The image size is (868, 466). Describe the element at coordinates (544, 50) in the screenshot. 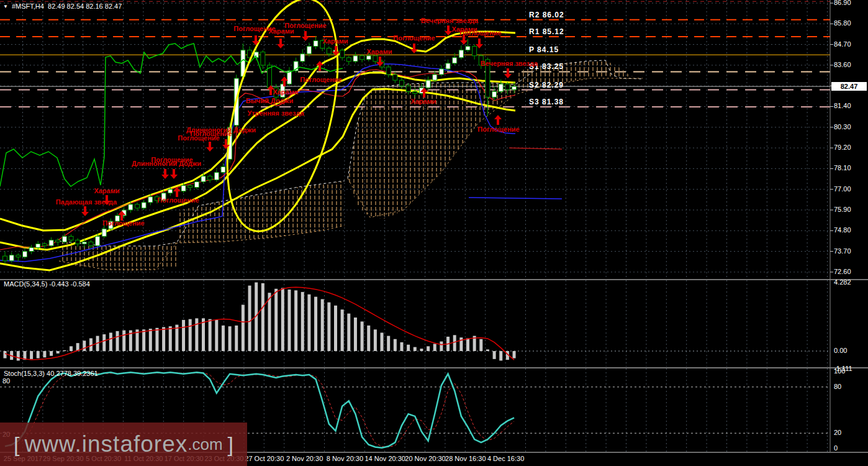

I see `pivot-level-label: P 84.15` at that location.